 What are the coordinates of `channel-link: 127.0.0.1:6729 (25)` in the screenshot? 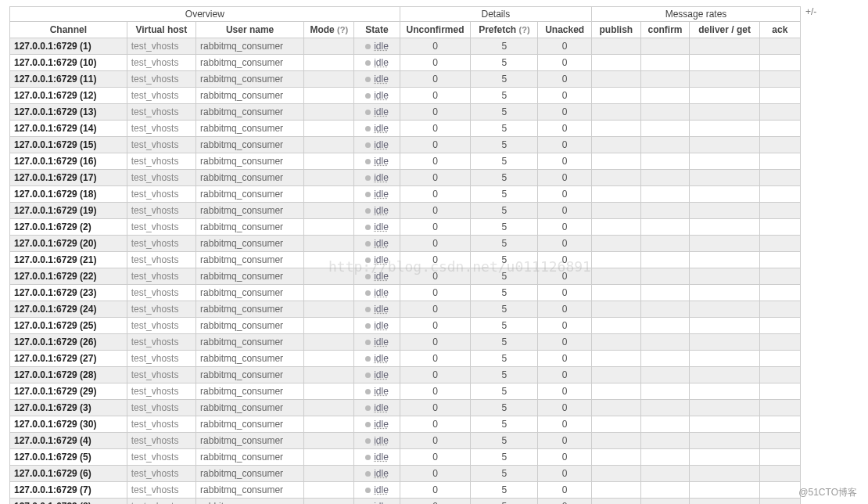 It's located at (69, 326).